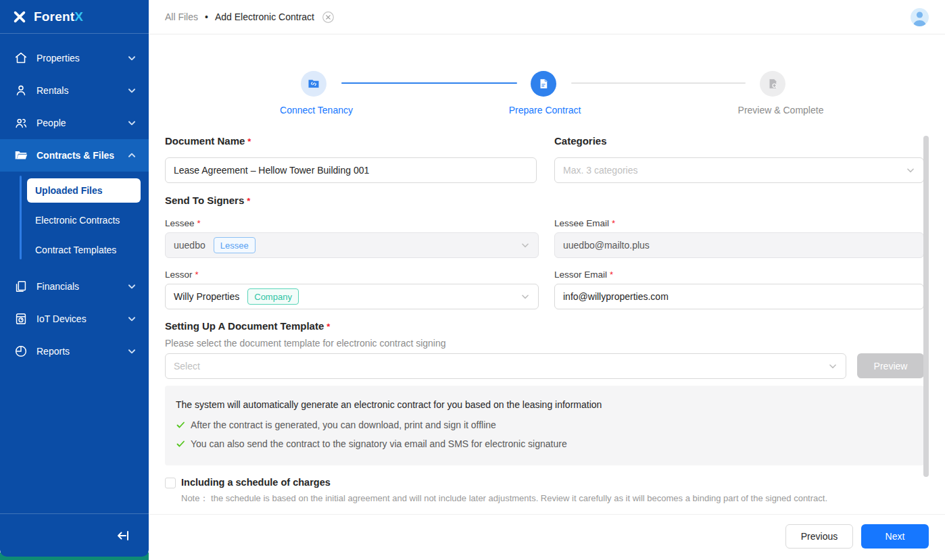 Image resolution: width=945 pixels, height=560 pixels. What do you see at coordinates (740, 245) in the screenshot?
I see `lessee-email-input` at bounding box center [740, 245].